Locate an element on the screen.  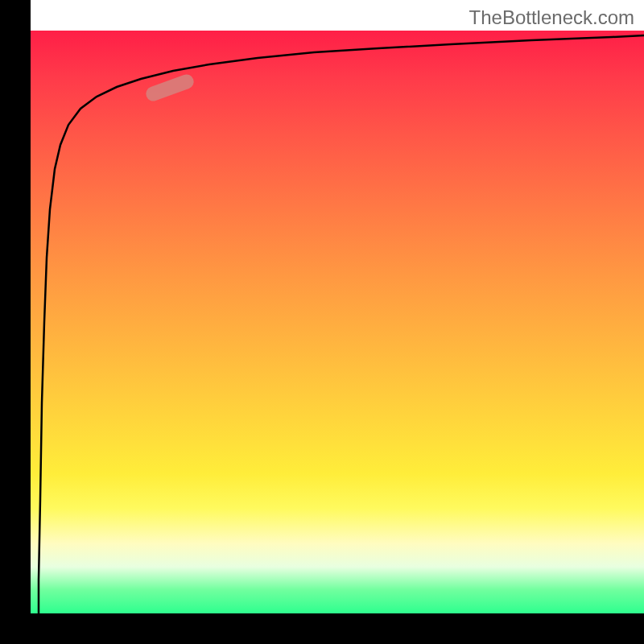
watermark-text: TheBottleneck.com is located at coordinates (552, 18).